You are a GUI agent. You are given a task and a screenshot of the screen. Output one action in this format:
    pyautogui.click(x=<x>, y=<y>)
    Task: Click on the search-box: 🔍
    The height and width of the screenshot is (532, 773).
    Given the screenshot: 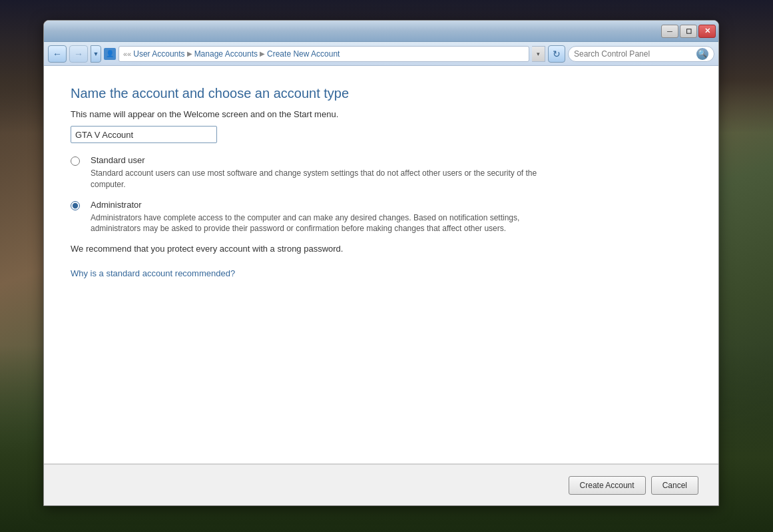 What is the action you would take?
    pyautogui.click(x=641, y=54)
    